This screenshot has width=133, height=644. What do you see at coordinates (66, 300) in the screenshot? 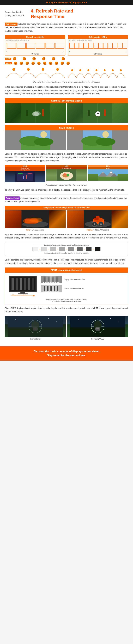
I see `mprt-caption: After moving the screen pattern at a con…` at bounding box center [66, 300].